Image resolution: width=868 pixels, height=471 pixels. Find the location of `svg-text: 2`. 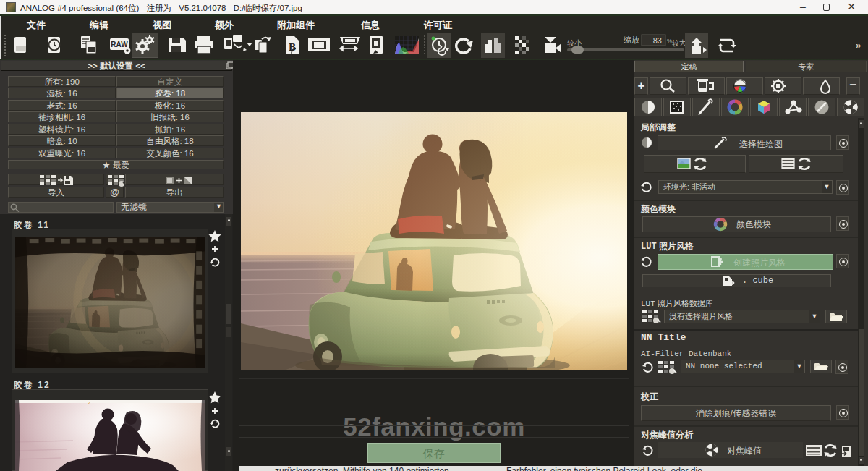

svg-text: 2 is located at coordinates (89, 404).